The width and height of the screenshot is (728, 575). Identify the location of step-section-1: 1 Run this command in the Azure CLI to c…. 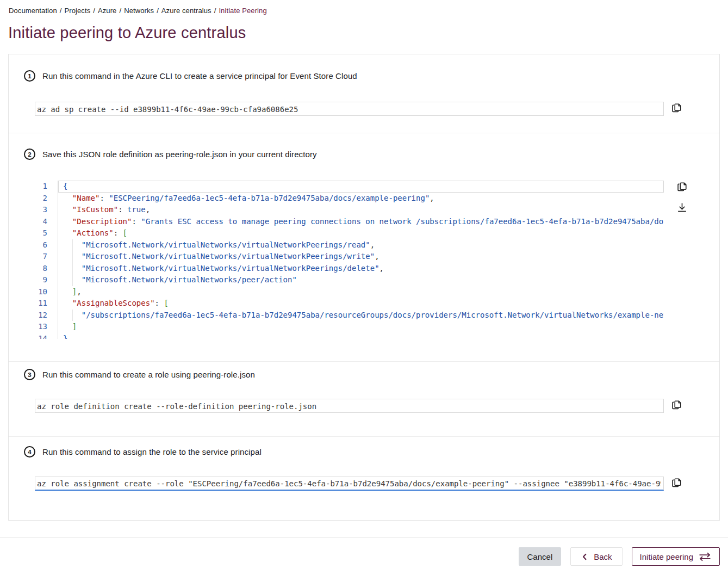
(364, 94).